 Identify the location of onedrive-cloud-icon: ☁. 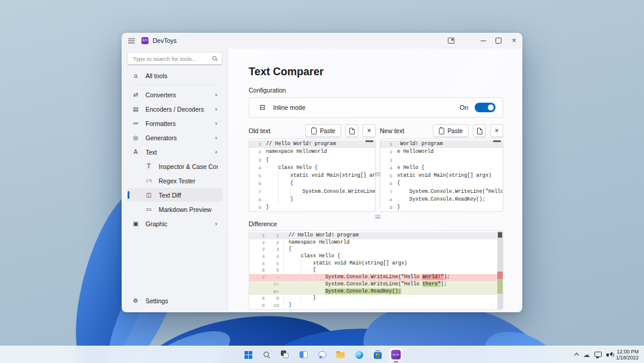
(587, 355).